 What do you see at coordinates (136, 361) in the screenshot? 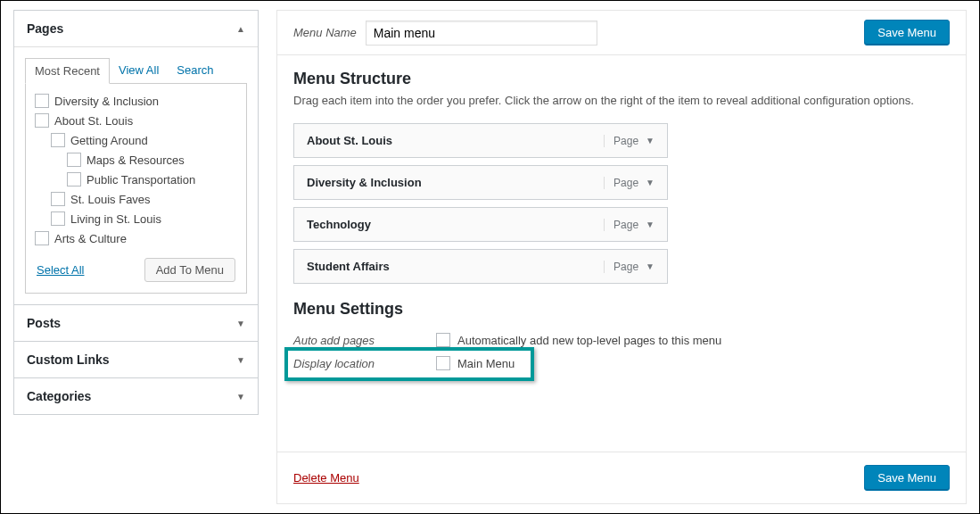
I see `custom-links-accordion: Custom Links ▼` at bounding box center [136, 361].